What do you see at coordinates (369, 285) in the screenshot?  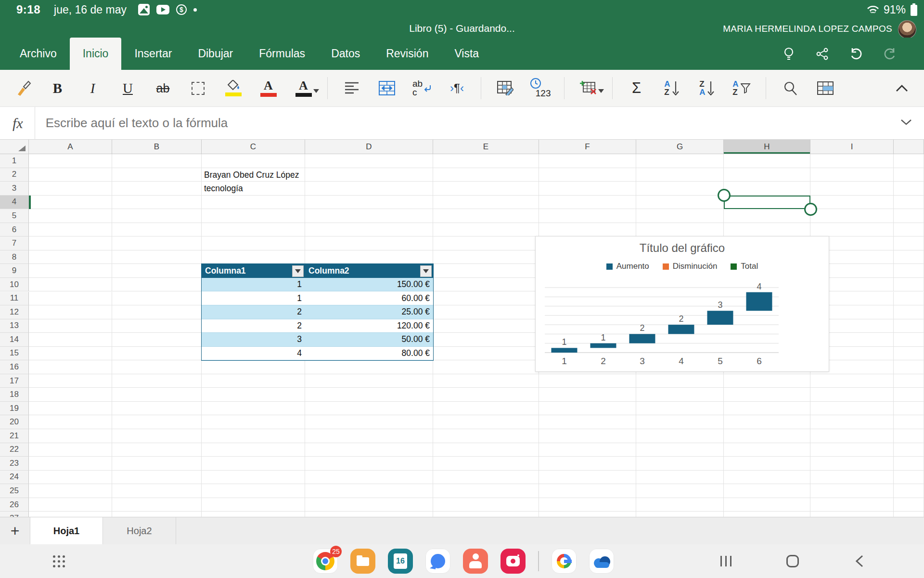 I see `table-cell-1-2: 150.00 €` at bounding box center [369, 285].